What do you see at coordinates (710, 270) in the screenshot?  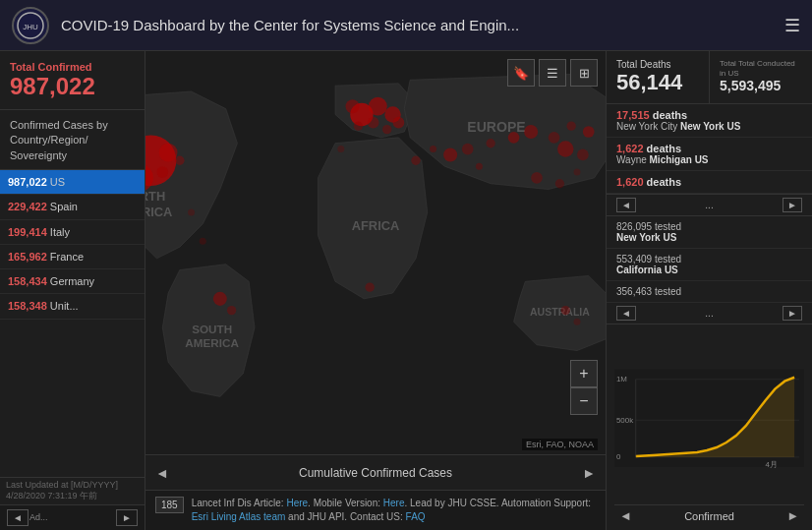 I see `tested-list: 826,095 testedNew York US 553,409 tested…` at bounding box center [710, 270].